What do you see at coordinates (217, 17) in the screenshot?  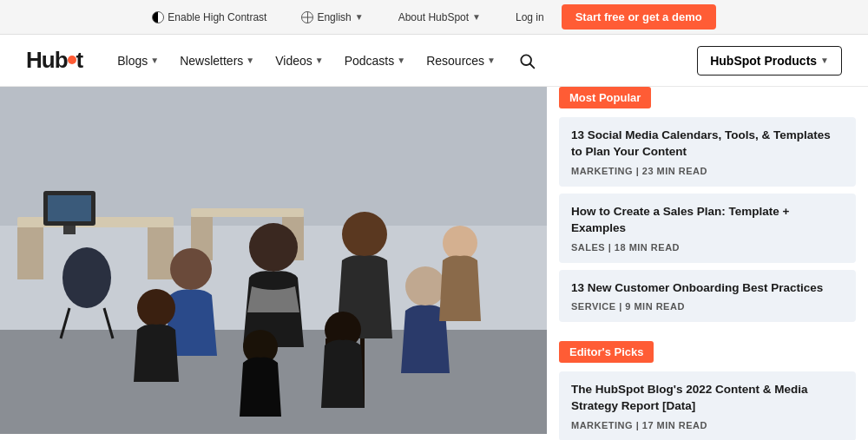 I see `contrast-label: Enable High Contrast` at bounding box center [217, 17].